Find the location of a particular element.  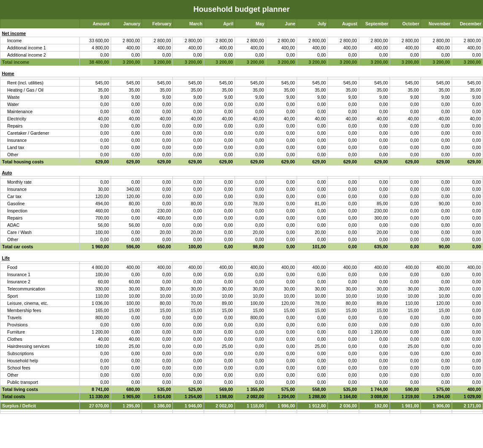

row-value: 629,00 is located at coordinates (96, 161).